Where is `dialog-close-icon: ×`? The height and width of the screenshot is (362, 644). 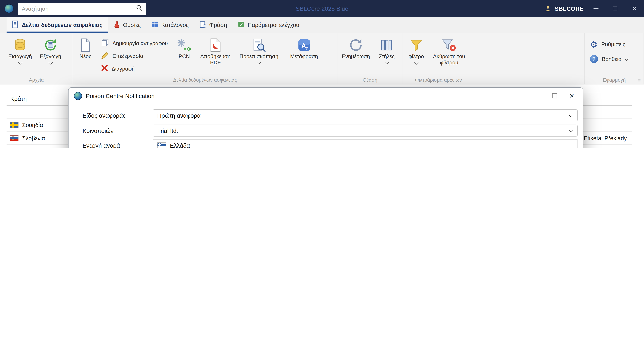
dialog-close-icon: × is located at coordinates (572, 96).